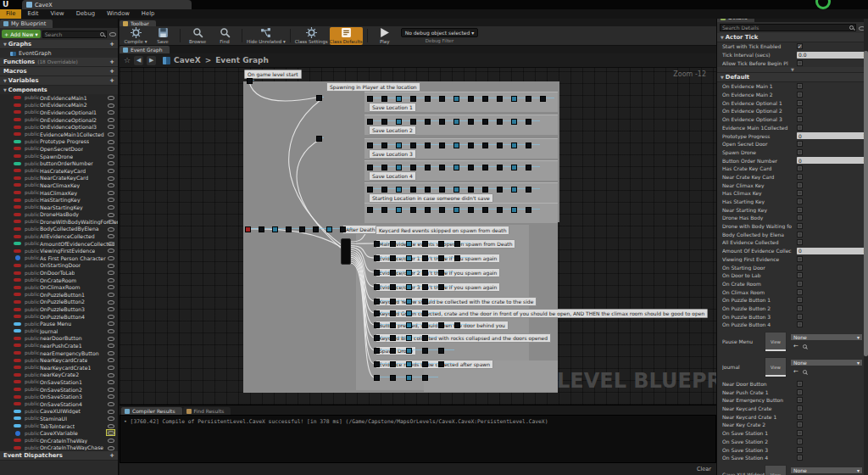  Describe the element at coordinates (800, 46) in the screenshot. I see `checkbox: ✓` at that location.